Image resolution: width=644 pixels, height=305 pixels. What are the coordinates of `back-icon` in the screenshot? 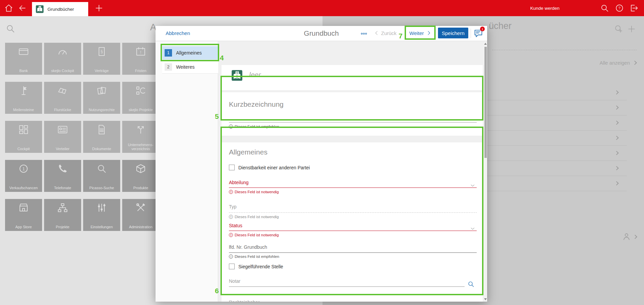 It's located at (22, 8).